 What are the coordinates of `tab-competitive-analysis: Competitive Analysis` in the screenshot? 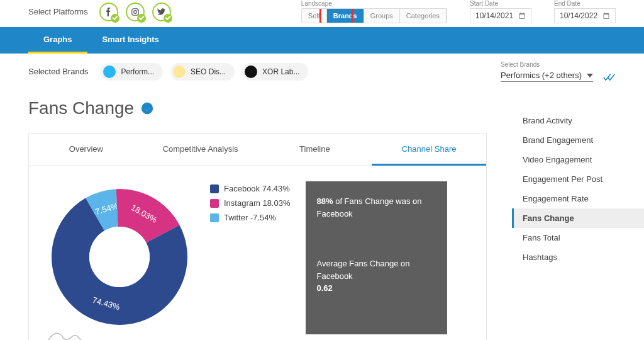 It's located at (201, 150).